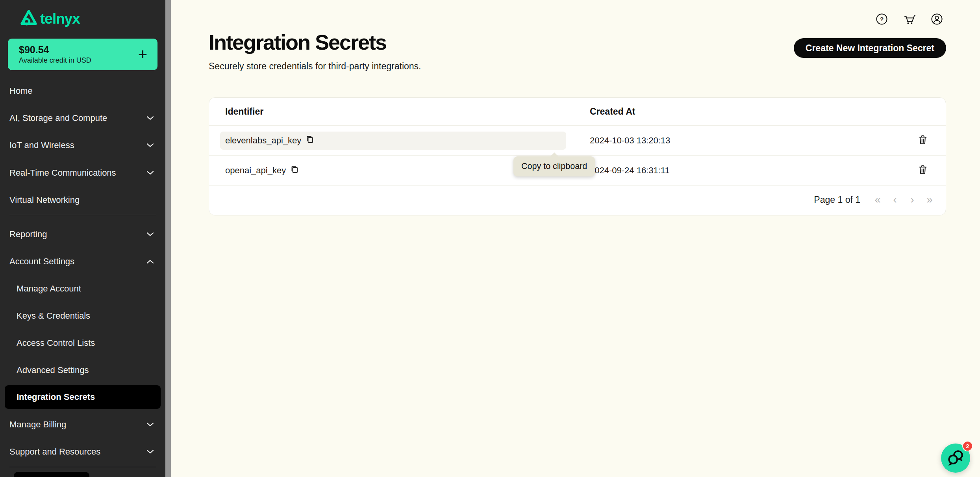 This screenshot has width=980, height=477. What do you see at coordinates (315, 66) in the screenshot?
I see `page-subtitle: Securely store credentials for third-par…` at bounding box center [315, 66].